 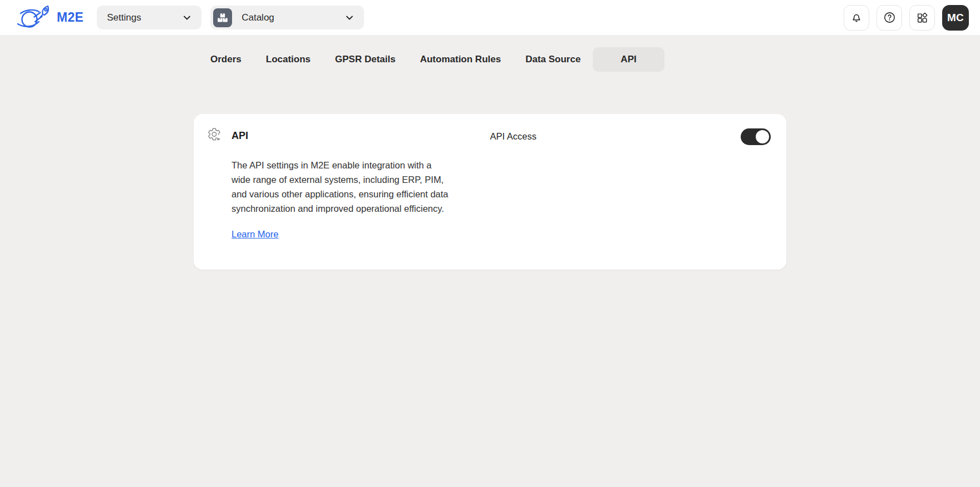 I want to click on logo-text: M2E, so click(x=70, y=18).